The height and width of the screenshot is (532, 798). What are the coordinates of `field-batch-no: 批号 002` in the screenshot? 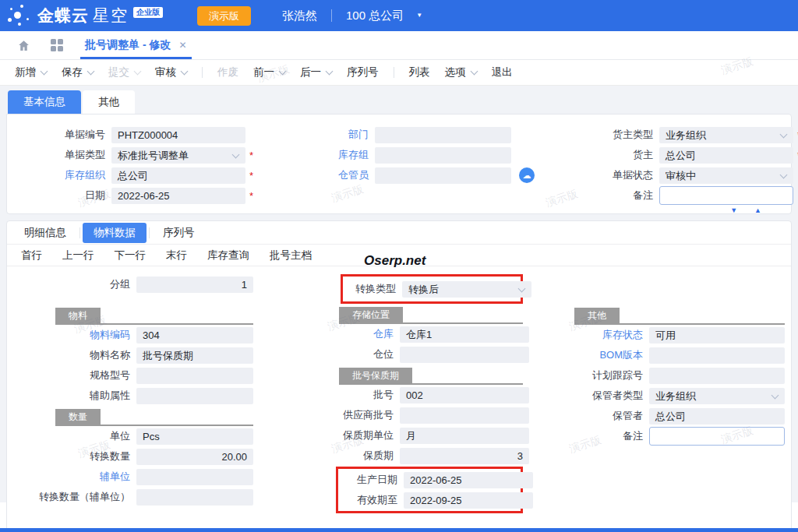 It's located at (429, 395).